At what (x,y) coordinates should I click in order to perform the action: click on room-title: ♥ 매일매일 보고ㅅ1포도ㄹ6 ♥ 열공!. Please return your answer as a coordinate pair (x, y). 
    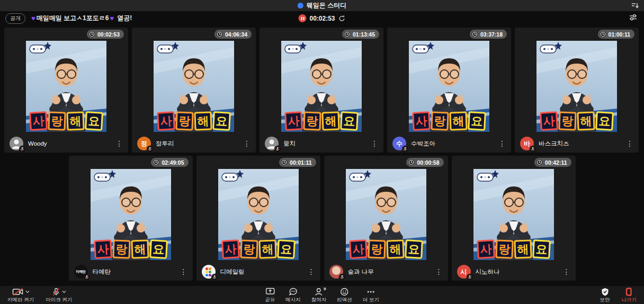
    Looking at the image, I should click on (81, 18).